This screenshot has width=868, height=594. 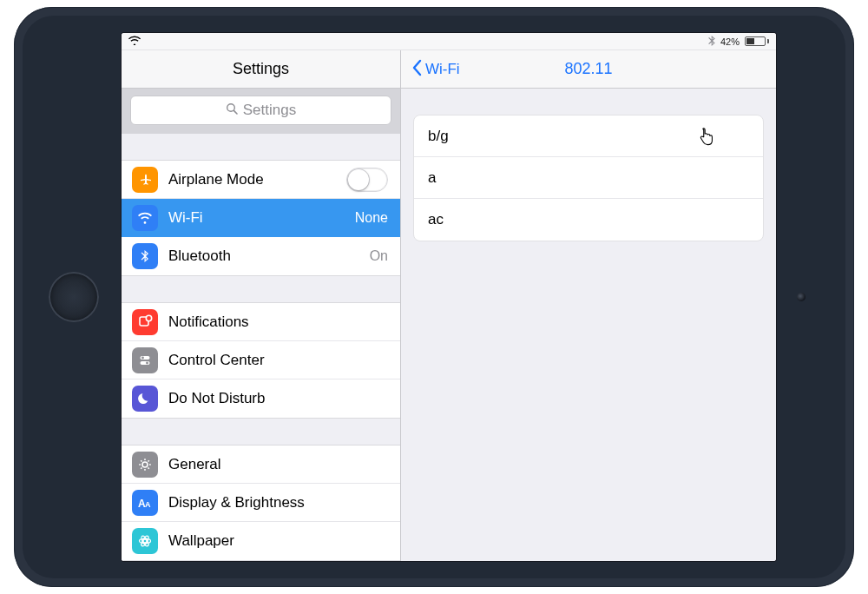 What do you see at coordinates (145, 503) in the screenshot?
I see `text-size-icon: AA` at bounding box center [145, 503].